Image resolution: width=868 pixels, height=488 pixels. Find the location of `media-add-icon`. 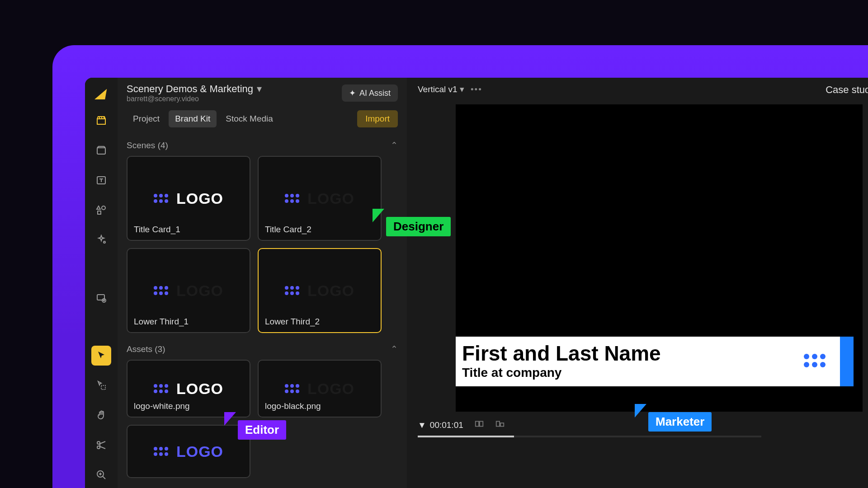

media-add-icon is located at coordinates (101, 298).